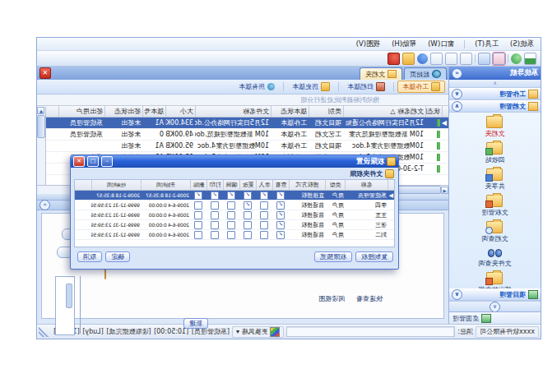 Image resolution: width=543 pixels, height=392 pixels. I want to click on scroll-up-icon: ▲, so click(41, 110).